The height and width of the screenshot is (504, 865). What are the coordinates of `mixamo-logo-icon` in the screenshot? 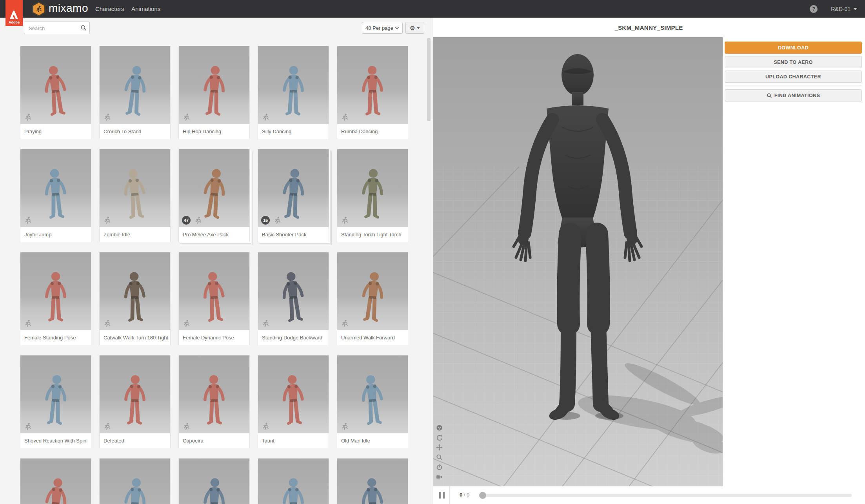 It's located at (39, 9).